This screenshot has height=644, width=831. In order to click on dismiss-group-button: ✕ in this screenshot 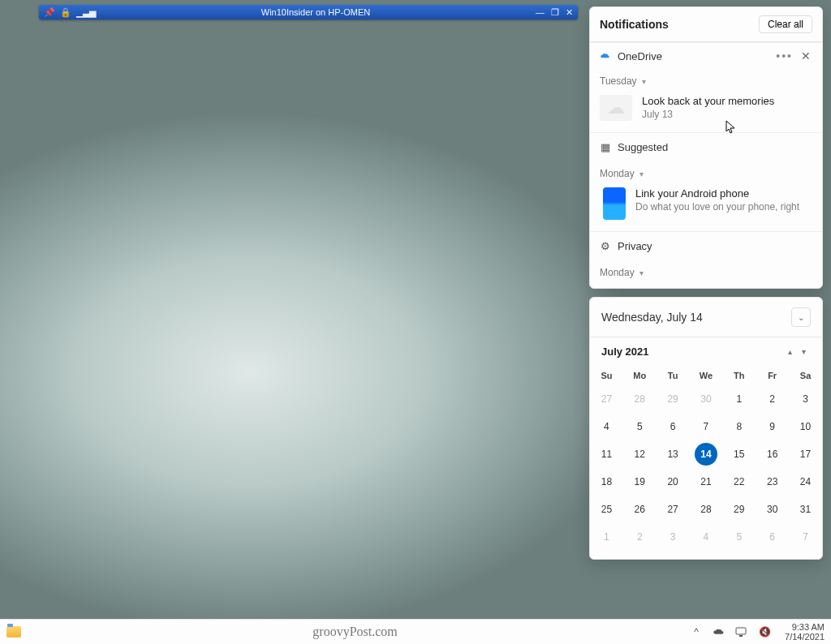, I will do `click(806, 56)`.